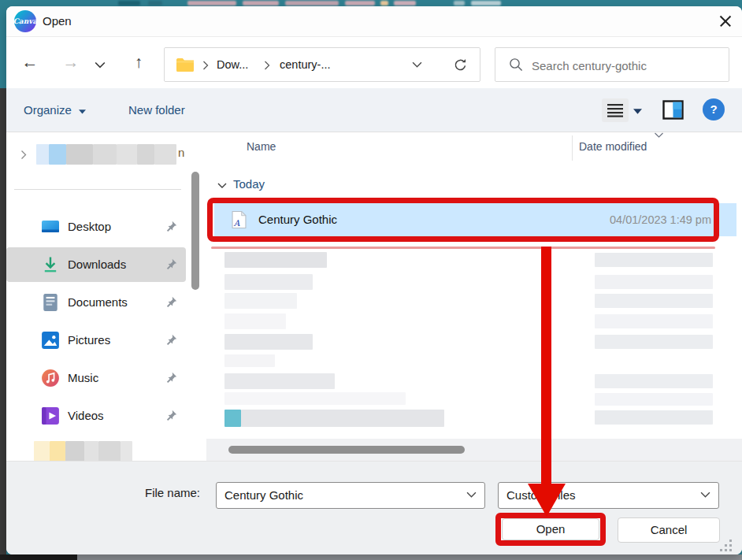 This screenshot has height=560, width=742. I want to click on recent-locations-button, so click(100, 65).